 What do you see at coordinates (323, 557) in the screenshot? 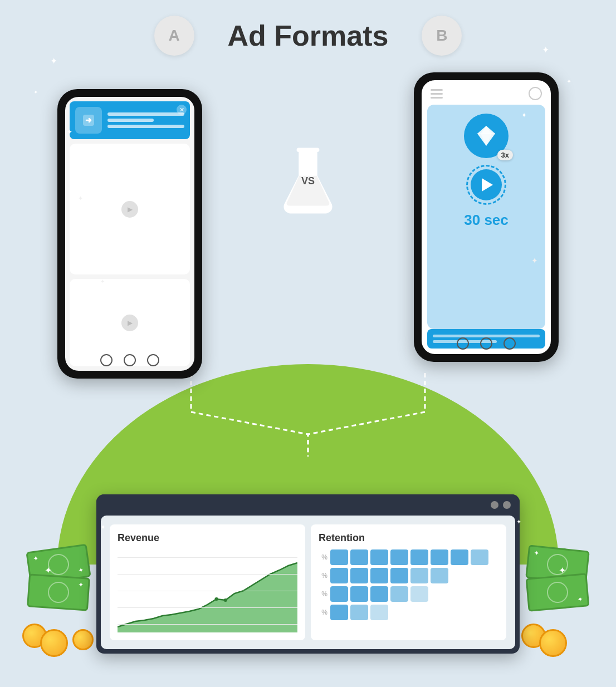
I see `ret-label-1: %` at bounding box center [323, 557].